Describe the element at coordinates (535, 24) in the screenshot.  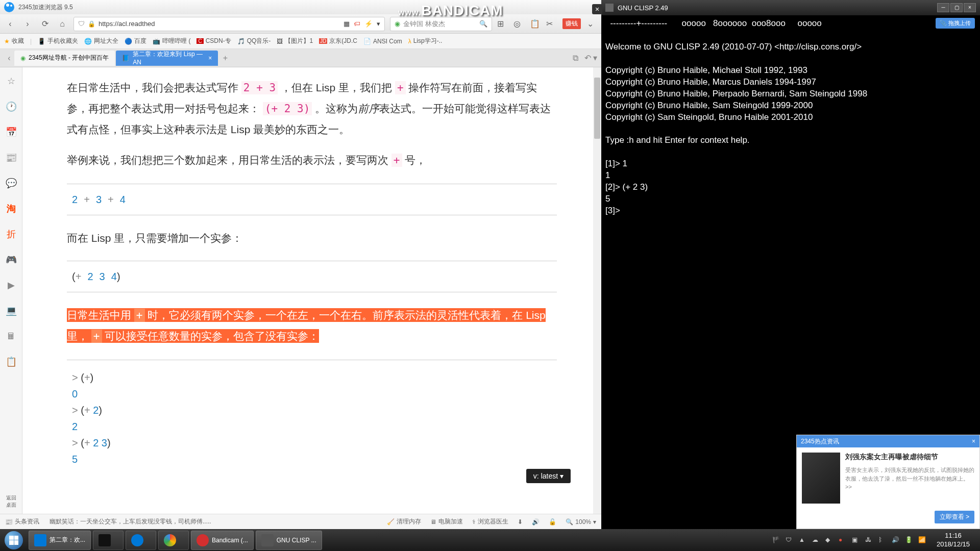
I see `calendar-icon: 📋` at that location.